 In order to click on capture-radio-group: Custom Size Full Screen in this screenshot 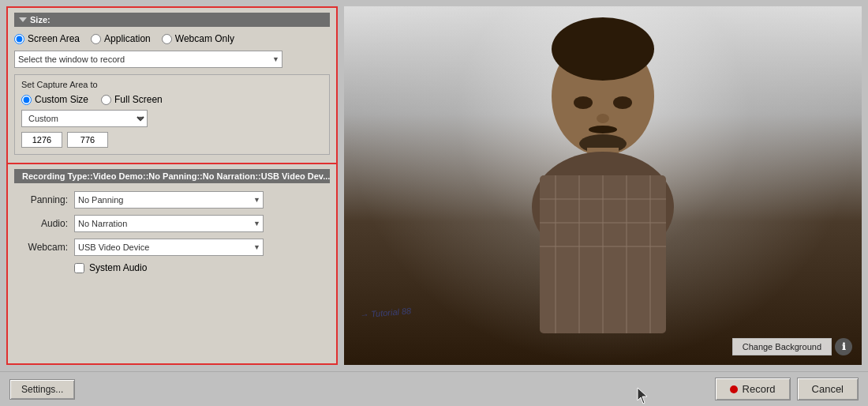, I will do `click(172, 100)`.